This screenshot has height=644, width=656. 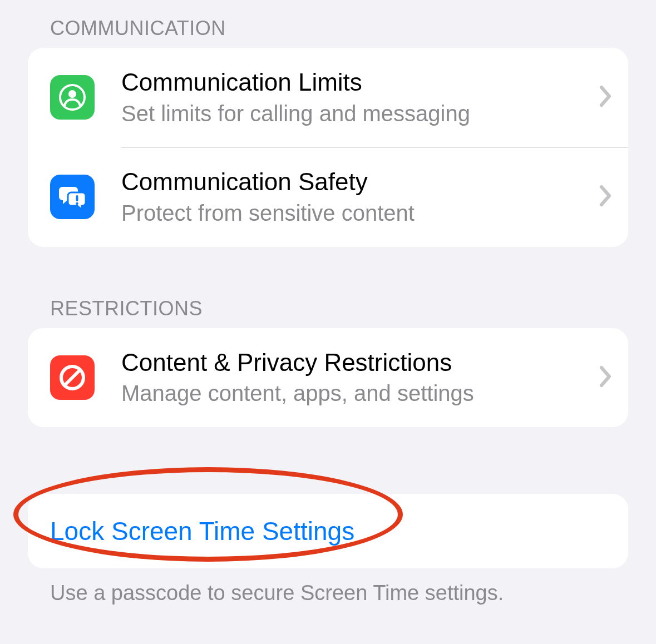 What do you see at coordinates (356, 378) in the screenshot?
I see `row-text: Content & Privacy Restrictions Manage co…` at bounding box center [356, 378].